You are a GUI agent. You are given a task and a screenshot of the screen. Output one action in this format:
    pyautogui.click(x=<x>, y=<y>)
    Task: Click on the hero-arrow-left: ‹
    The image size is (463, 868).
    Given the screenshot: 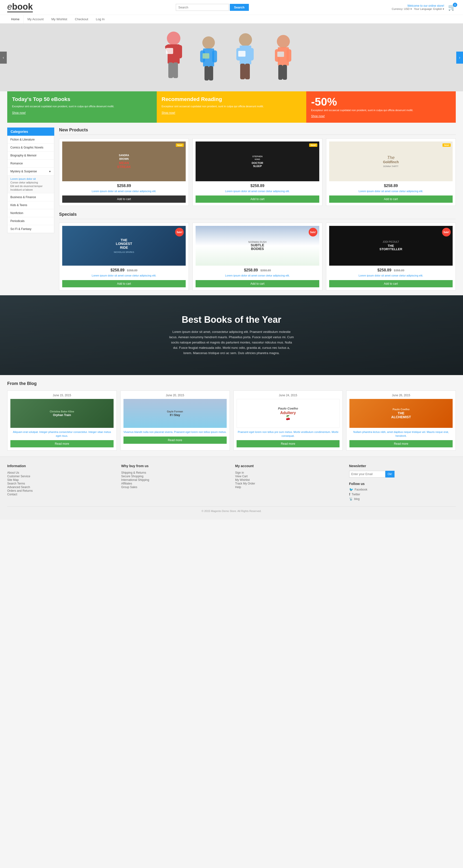 What is the action you would take?
    pyautogui.click(x=3, y=58)
    